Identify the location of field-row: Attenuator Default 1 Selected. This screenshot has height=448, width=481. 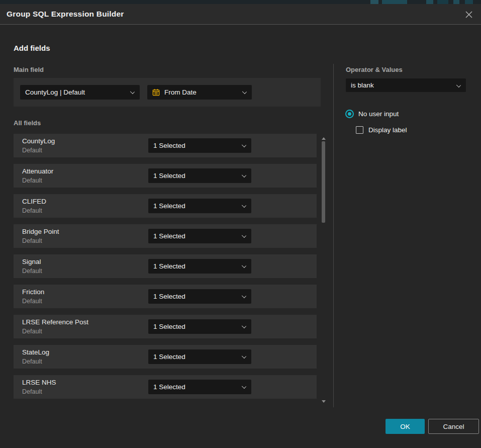
(165, 176).